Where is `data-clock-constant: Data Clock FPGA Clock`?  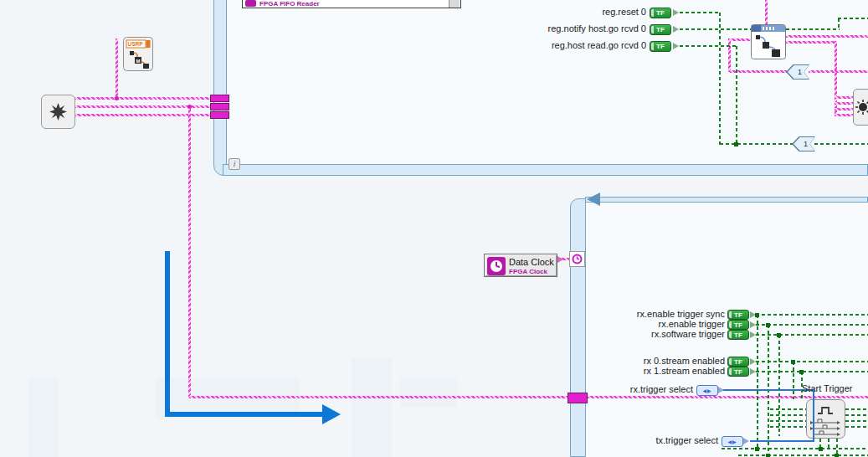
data-clock-constant: Data Clock FPGA Clock is located at coordinates (521, 265).